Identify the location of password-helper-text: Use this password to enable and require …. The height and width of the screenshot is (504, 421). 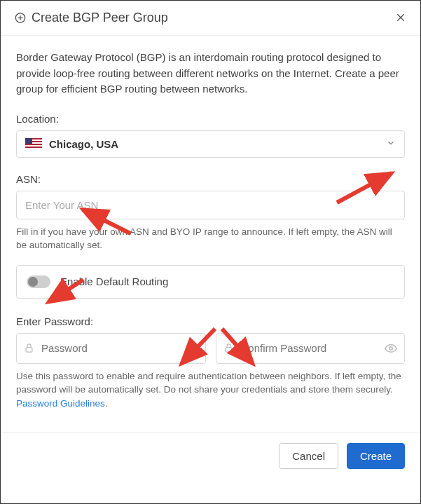
(209, 383).